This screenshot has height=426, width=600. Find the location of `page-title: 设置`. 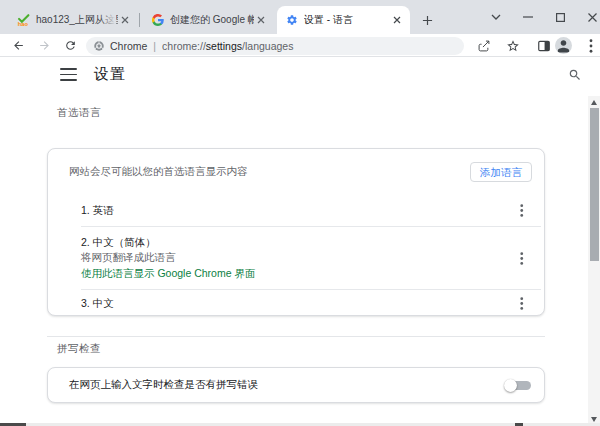

page-title: 设置 is located at coordinates (110, 74).